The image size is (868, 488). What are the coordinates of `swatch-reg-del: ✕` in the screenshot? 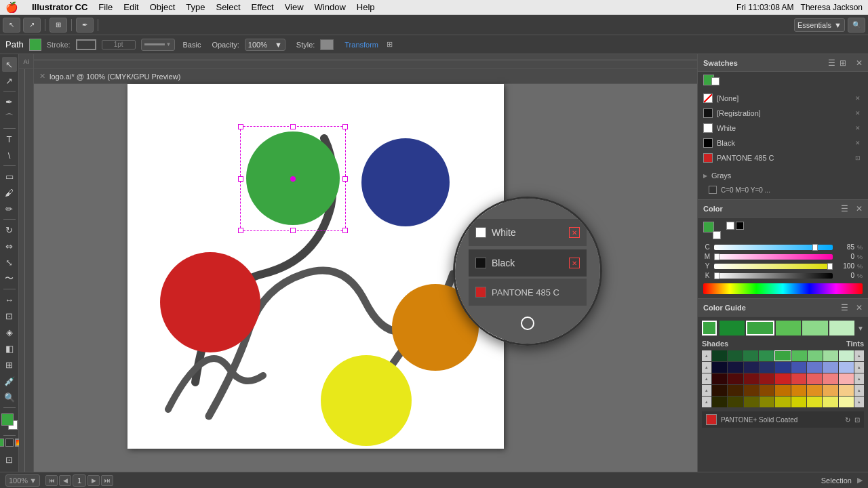 It's located at (858, 113).